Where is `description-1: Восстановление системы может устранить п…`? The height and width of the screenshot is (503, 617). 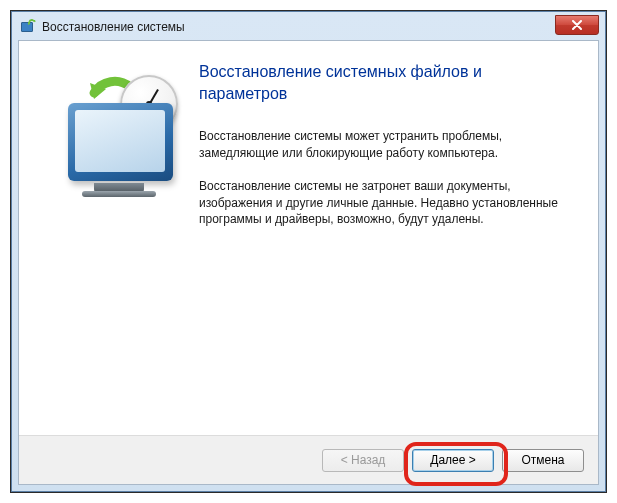 description-1: Восстановление системы может устранить п… is located at coordinates (384, 145).